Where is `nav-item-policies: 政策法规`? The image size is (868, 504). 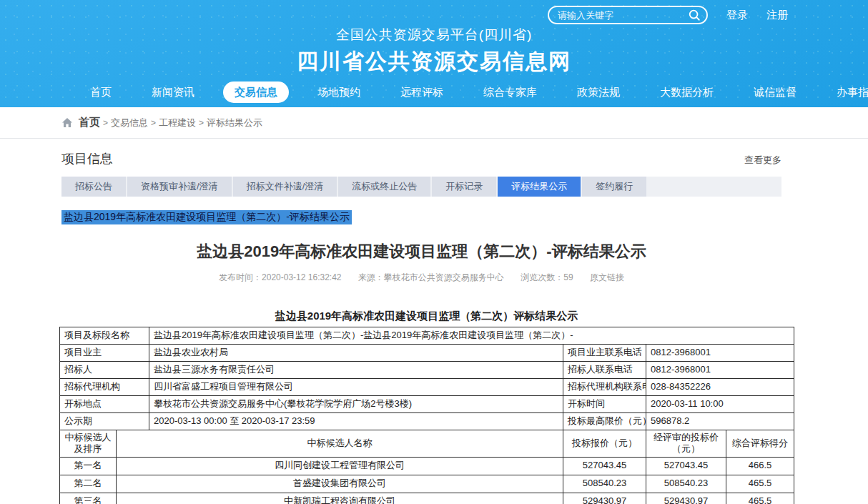 nav-item-policies: 政策法规 is located at coordinates (598, 92).